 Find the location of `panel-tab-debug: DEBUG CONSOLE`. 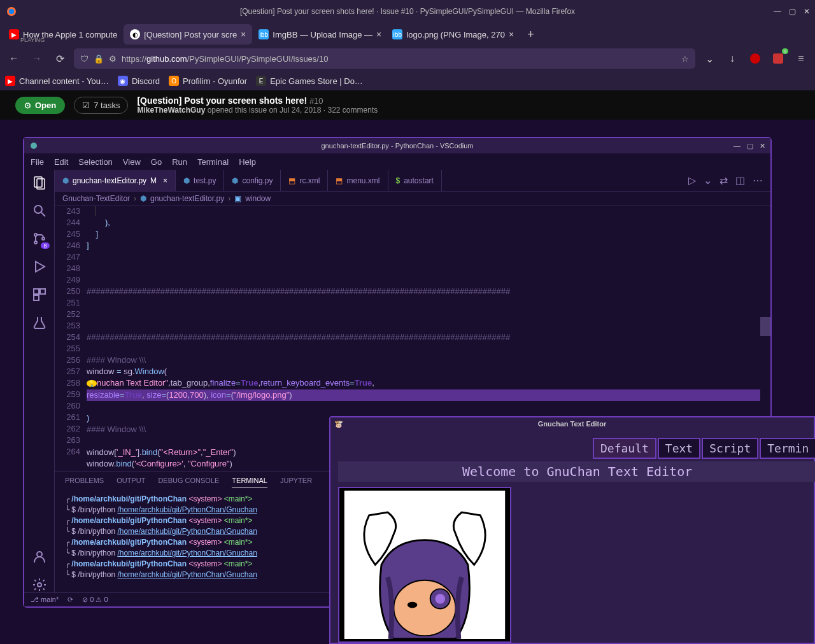

panel-tab-debug: DEBUG CONSOLE is located at coordinates (188, 482).